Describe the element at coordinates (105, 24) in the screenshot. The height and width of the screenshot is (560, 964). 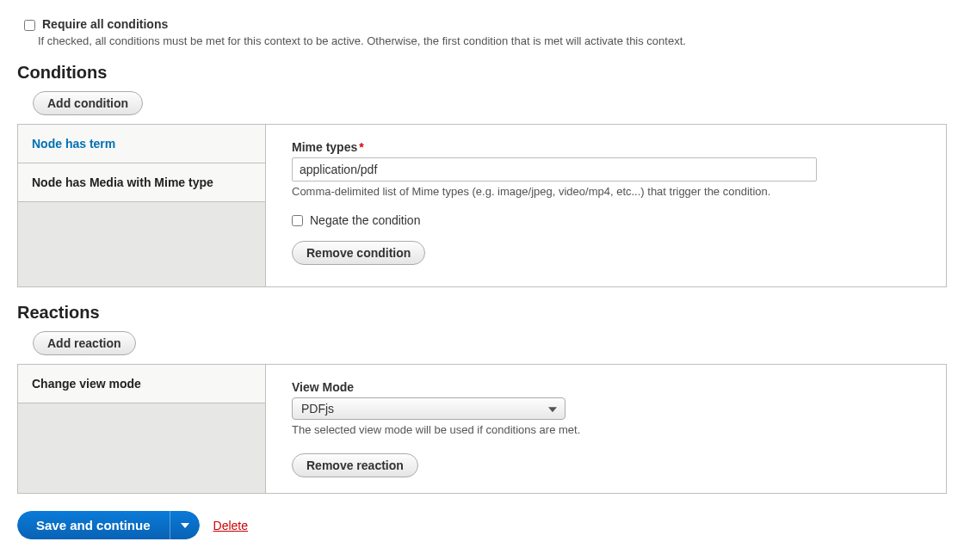
I see `require-conditions-label: Require all conditions` at that location.